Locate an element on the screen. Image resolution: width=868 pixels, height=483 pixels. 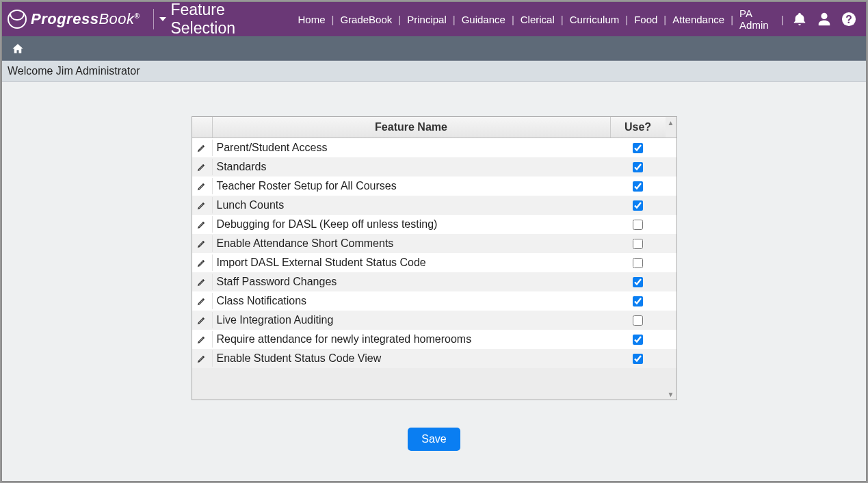
nav-link-guidance: Guidance is located at coordinates (484, 19).